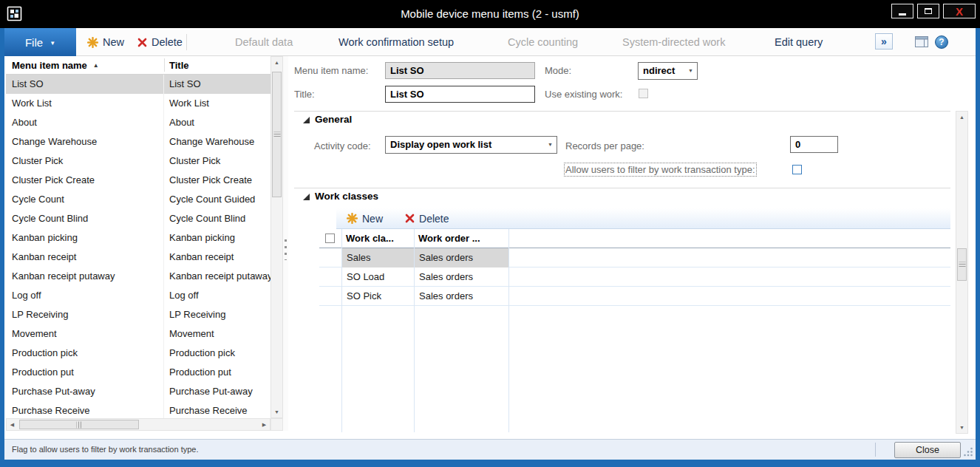 The width and height of the screenshot is (980, 467). What do you see at coordinates (138, 180) in the screenshot?
I see `menu-item-row: Cluster Pick CreateCluster Pick Create` at bounding box center [138, 180].